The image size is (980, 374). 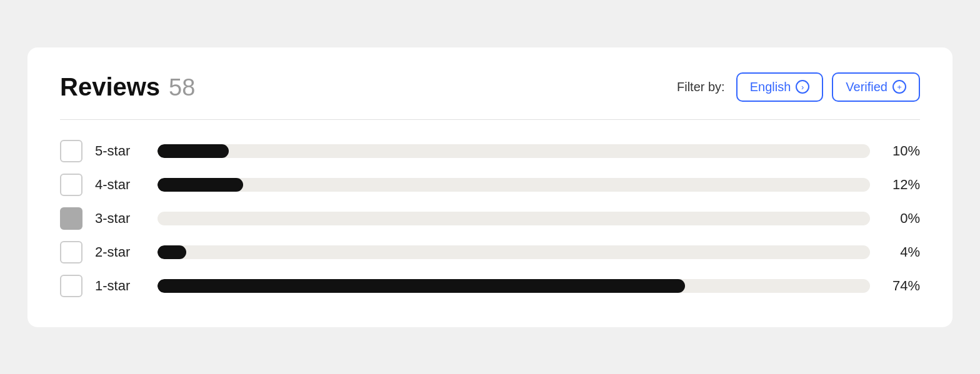 What do you see at coordinates (514, 252) in the screenshot?
I see `bar-track-2star` at bounding box center [514, 252].